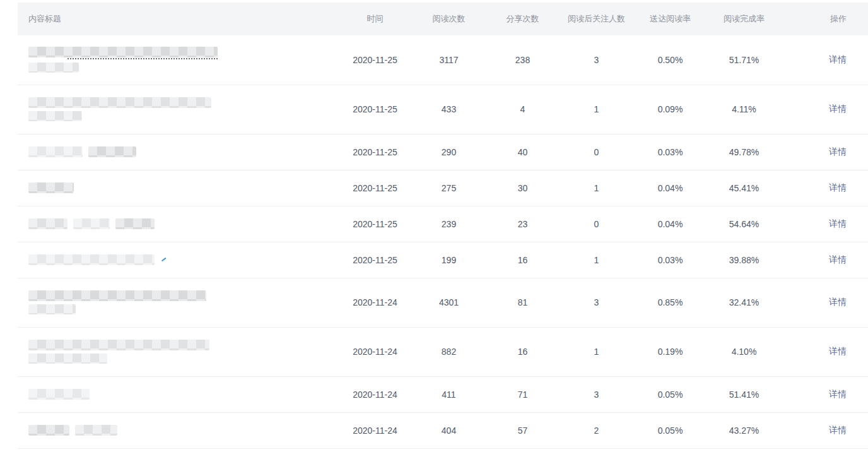 The image size is (868, 464). Describe the element at coordinates (443, 109) in the screenshot. I see `table-row: 2020-11-25433410.09%4.11%详情` at that location.